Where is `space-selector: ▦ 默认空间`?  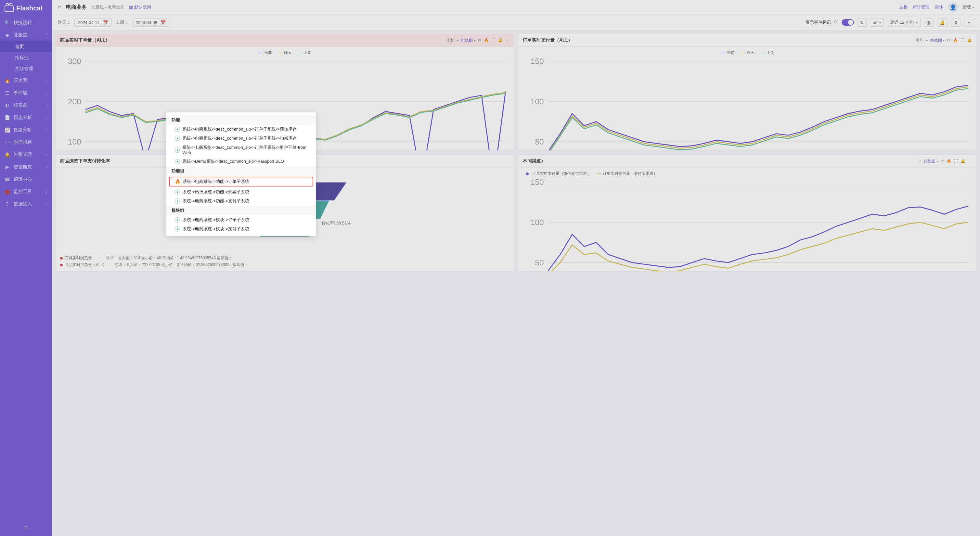
space-selector: ▦ 默认空间 is located at coordinates (140, 7).